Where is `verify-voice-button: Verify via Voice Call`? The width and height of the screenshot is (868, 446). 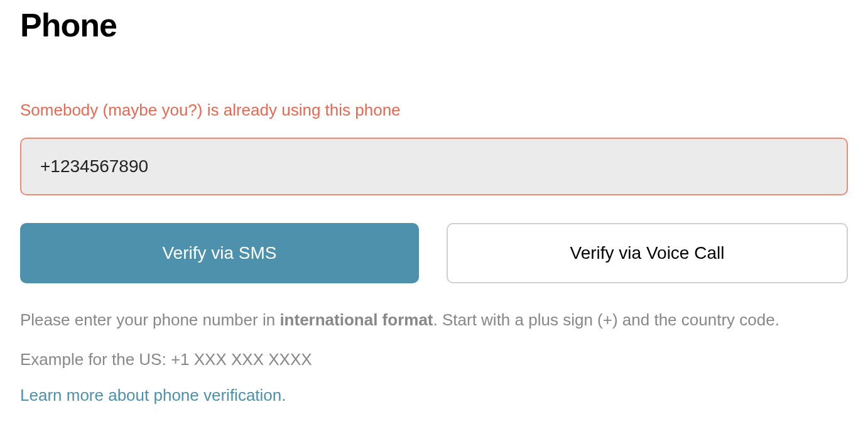 verify-voice-button: Verify via Voice Call is located at coordinates (647, 253).